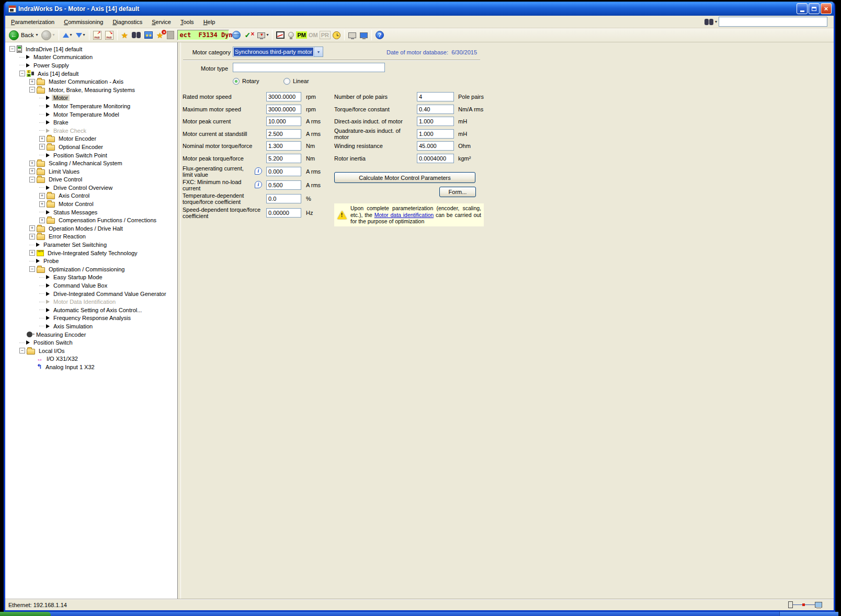  What do you see at coordinates (236, 82) in the screenshot?
I see `rotary-radio-icon` at bounding box center [236, 82].